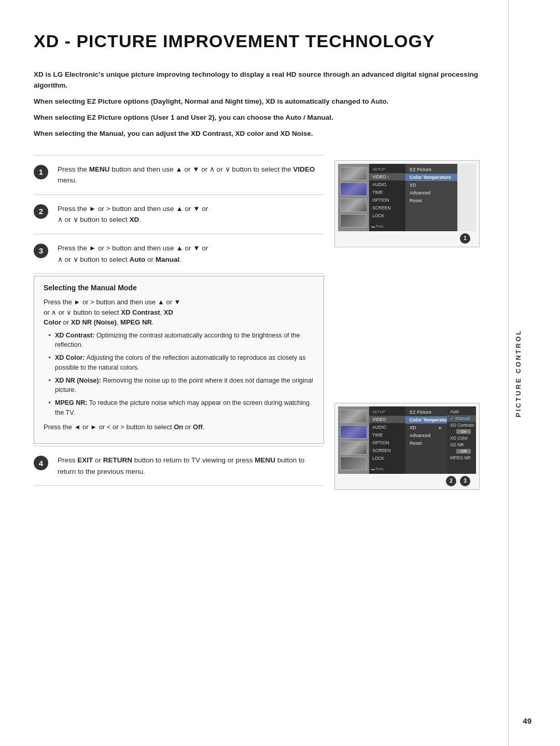 The height and width of the screenshot is (746, 560). I want to click on manual-item-2: Press the ◄ or ► or < or > button to sel…, so click(179, 427).